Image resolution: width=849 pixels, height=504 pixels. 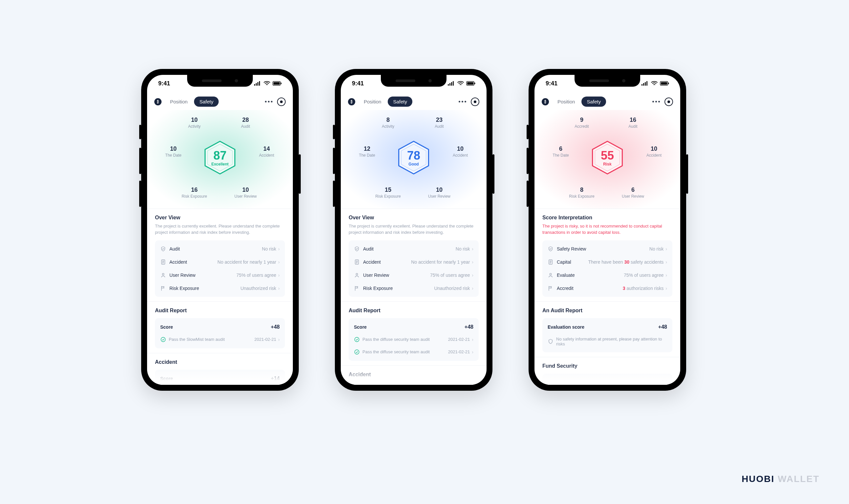 What do you see at coordinates (220, 340) in the screenshot?
I see `audit-line: Pass the SlowMist team audit 2021-02-21 …` at bounding box center [220, 340].